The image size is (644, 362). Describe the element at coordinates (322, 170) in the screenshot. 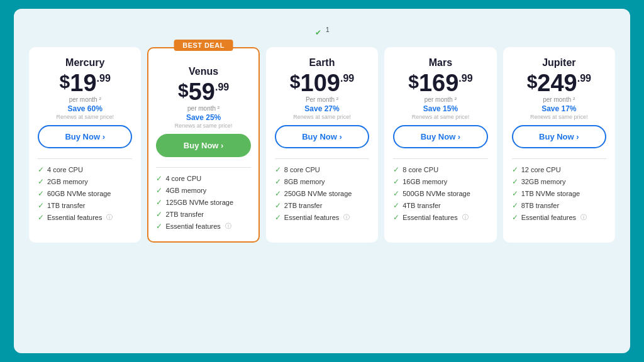

I see `feature-item: ✓ 8 core CPU` at that location.